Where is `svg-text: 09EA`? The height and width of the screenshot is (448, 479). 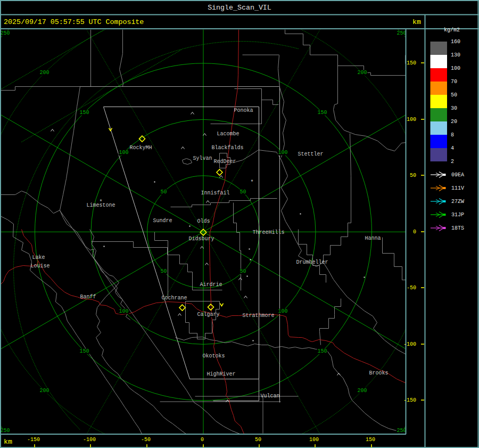 svg-text: 09EA is located at coordinates (458, 175).